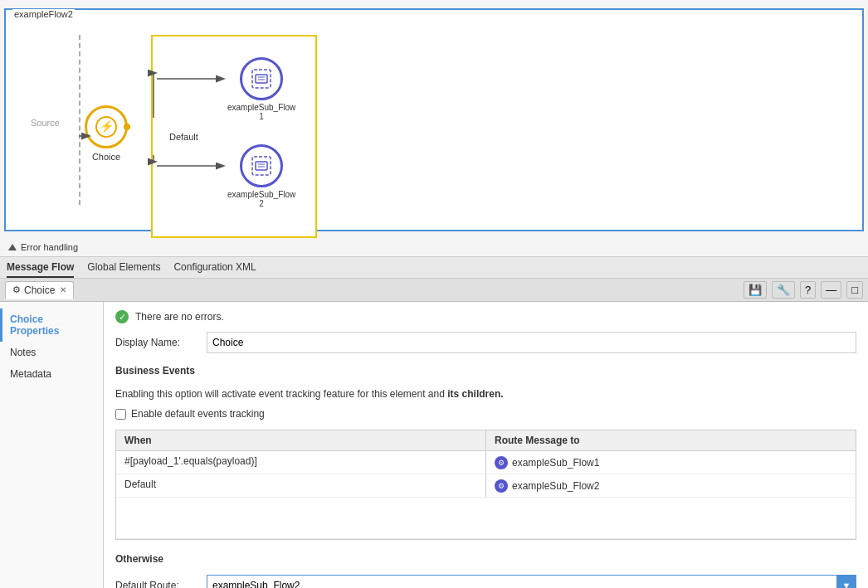 The image size is (868, 588). Describe the element at coordinates (234, 136) in the screenshot. I see `subflow-container: exampleSub_Flow1 Default exampleSub_Flow…` at that location.